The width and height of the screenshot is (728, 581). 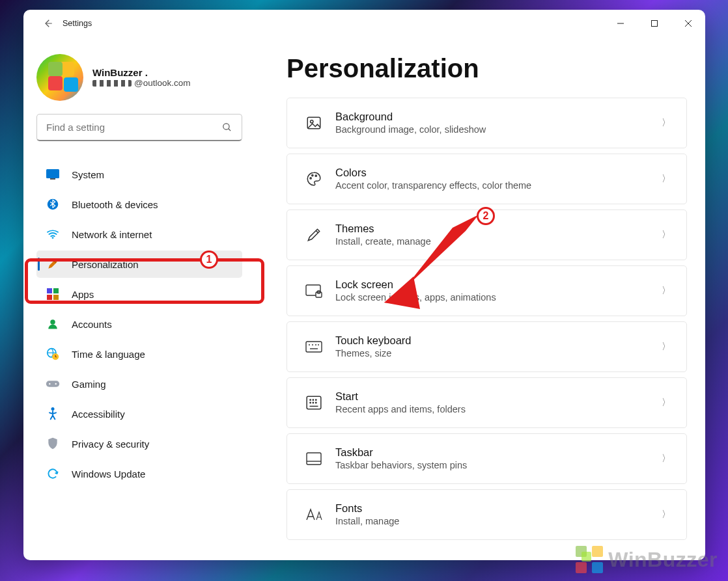 I want to click on back-button, so click(x=48, y=23).